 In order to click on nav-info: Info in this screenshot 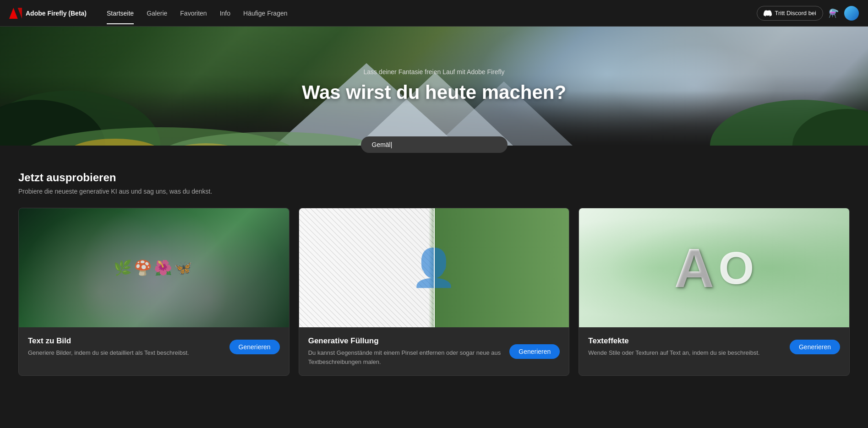, I will do `click(225, 13)`.